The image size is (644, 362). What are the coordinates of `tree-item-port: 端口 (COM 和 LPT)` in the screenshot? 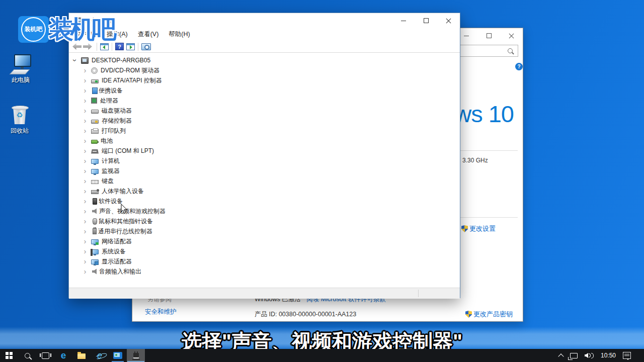 It's located at (265, 151).